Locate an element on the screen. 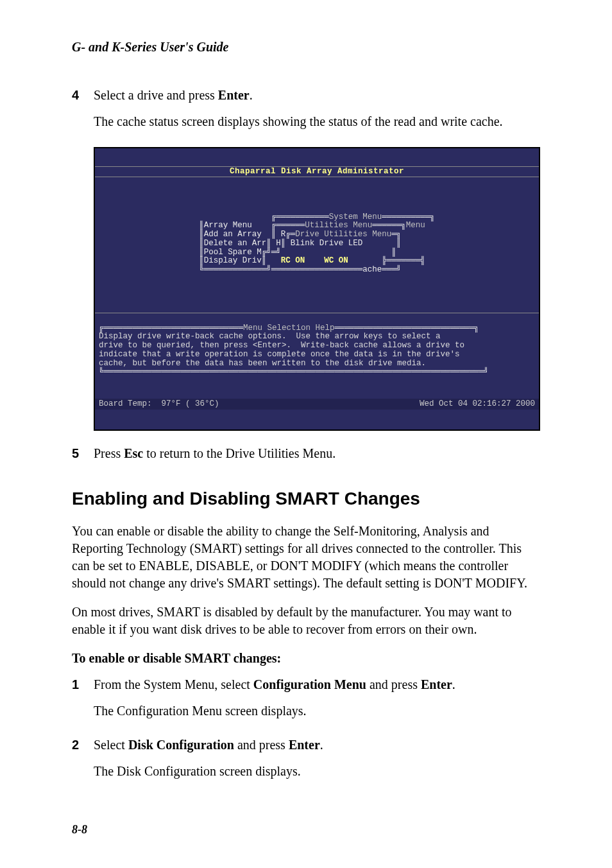  step2-line1: Select Disk Configuration and press Ente… is located at coordinates (317, 745).